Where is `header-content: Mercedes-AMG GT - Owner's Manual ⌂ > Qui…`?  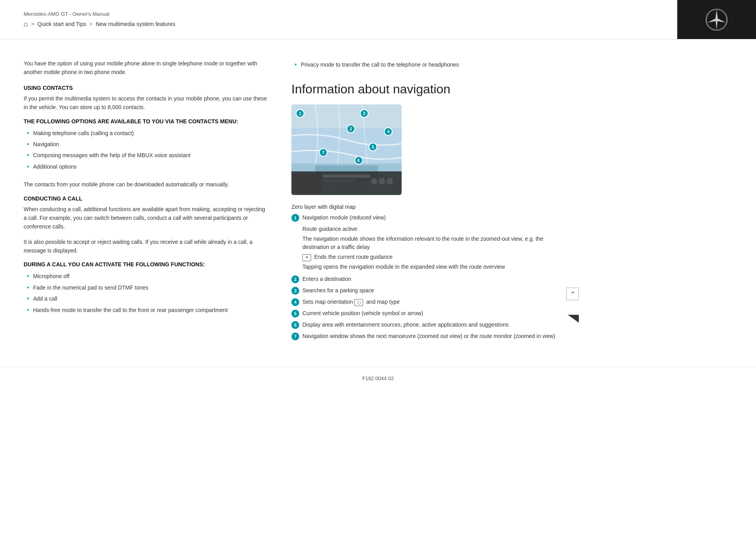 header-content: Mercedes-AMG GT - Owner's Manual ⌂ > Qui… is located at coordinates (339, 20).